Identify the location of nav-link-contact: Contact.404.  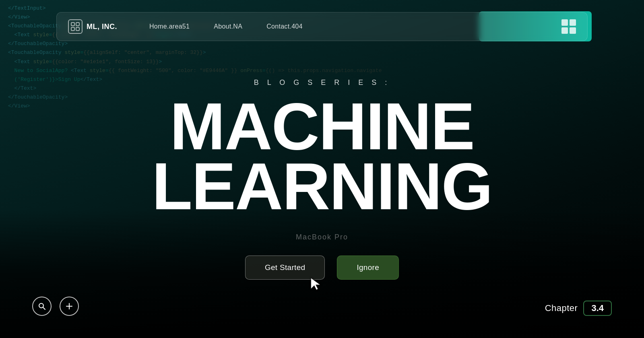
(285, 27).